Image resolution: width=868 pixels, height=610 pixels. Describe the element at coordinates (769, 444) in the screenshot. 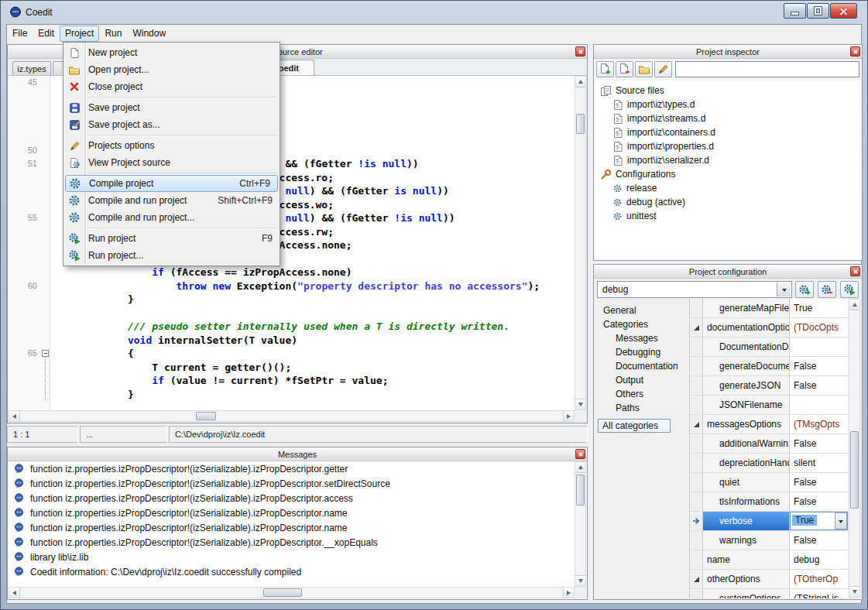

I see `property-row: additionalWarninFalse` at that location.